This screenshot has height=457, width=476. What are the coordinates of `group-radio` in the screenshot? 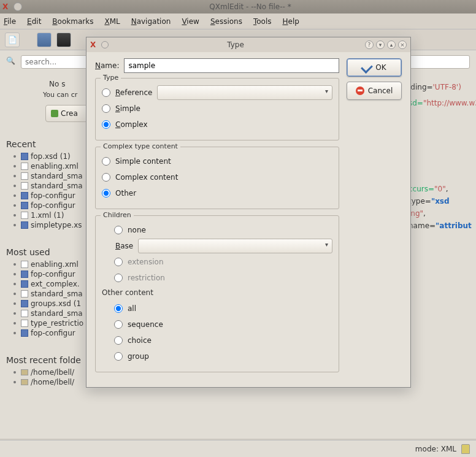 It's located at (118, 356).